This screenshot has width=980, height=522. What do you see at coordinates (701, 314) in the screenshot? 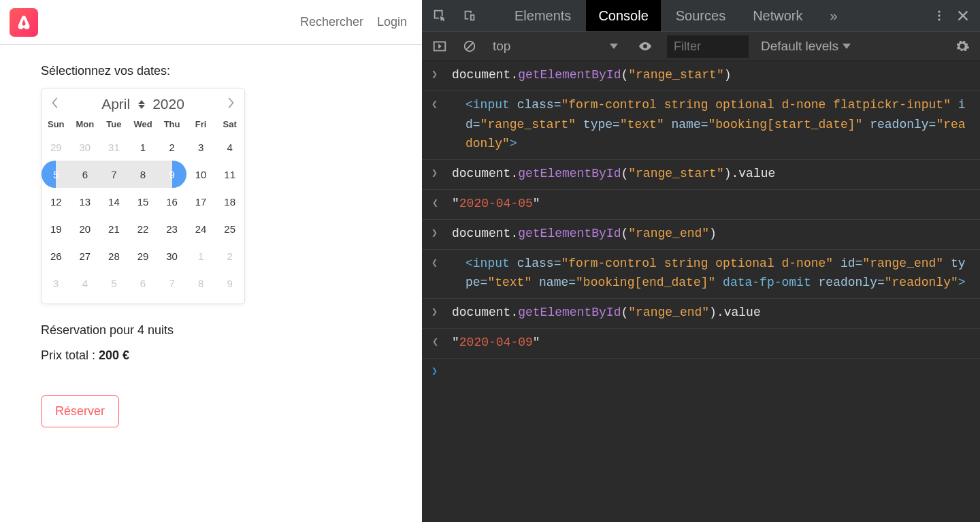
I see `console-input-row: document.getElementById("range_end").val…` at bounding box center [701, 314].